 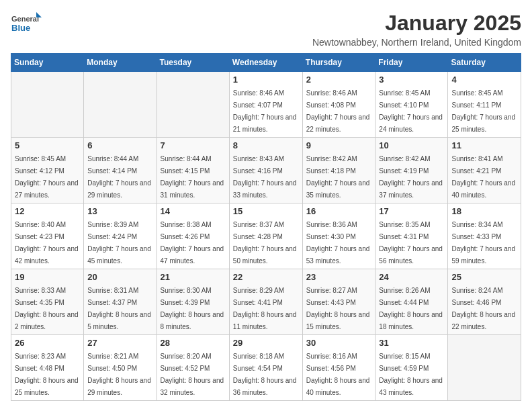 I want to click on header-thursday: Thursday, so click(x=339, y=63).